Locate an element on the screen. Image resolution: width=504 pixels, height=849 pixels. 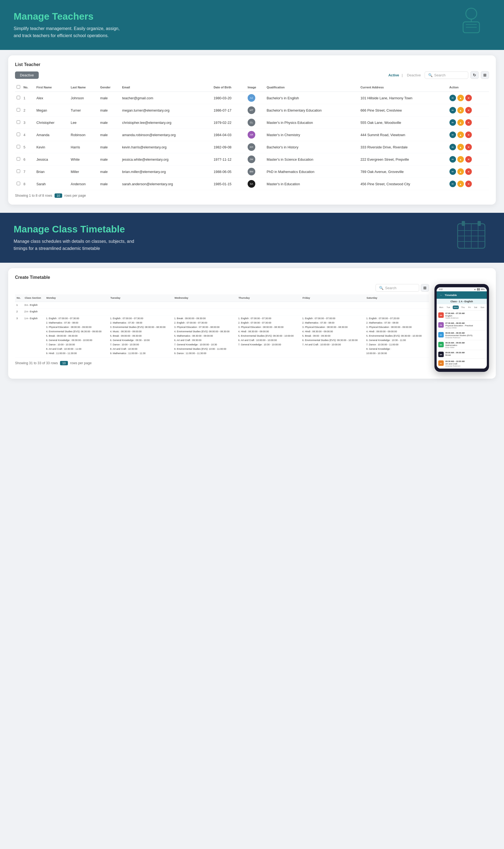
col-address: Current Address is located at coordinates (403, 87).